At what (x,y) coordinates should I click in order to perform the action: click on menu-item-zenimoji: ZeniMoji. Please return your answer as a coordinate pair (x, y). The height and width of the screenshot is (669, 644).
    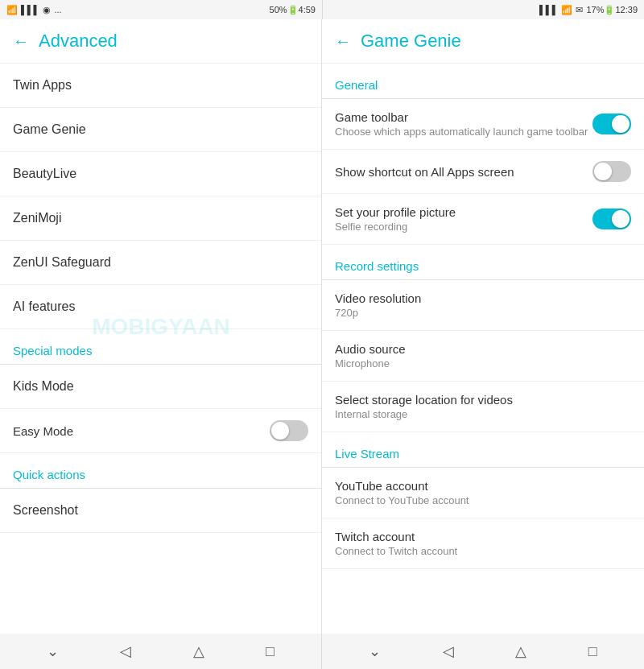
    Looking at the image, I should click on (161, 219).